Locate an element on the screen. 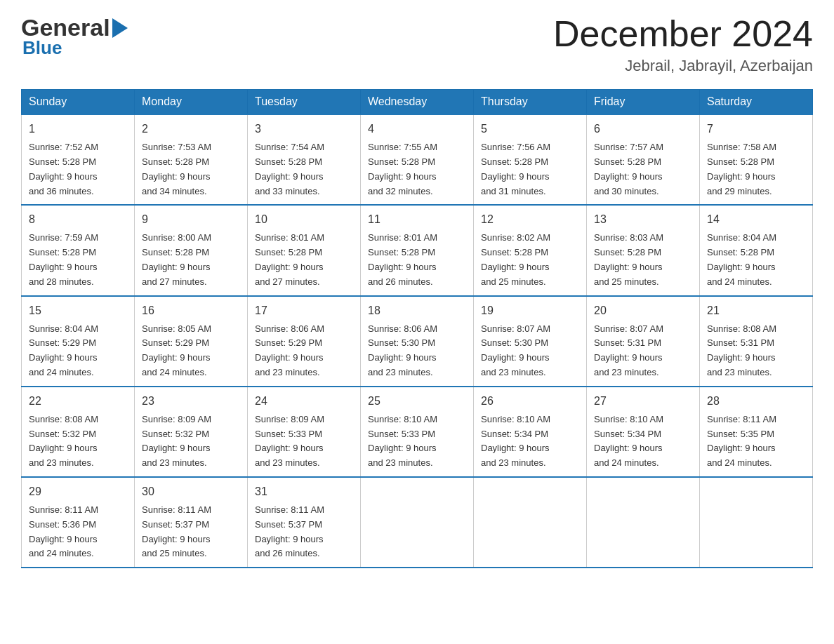 The width and height of the screenshot is (834, 644). table-row: 23Sunrise: 8:09 AM Sunset: 5:32 PM Dayli… is located at coordinates (191, 432).